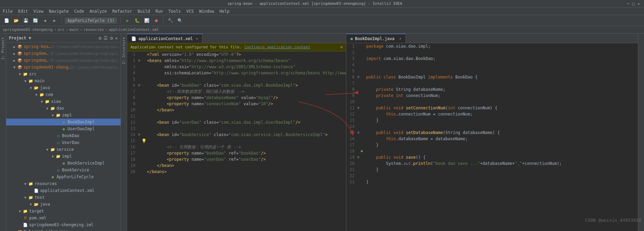  I want to click on menu-window: Window, so click(206, 11).